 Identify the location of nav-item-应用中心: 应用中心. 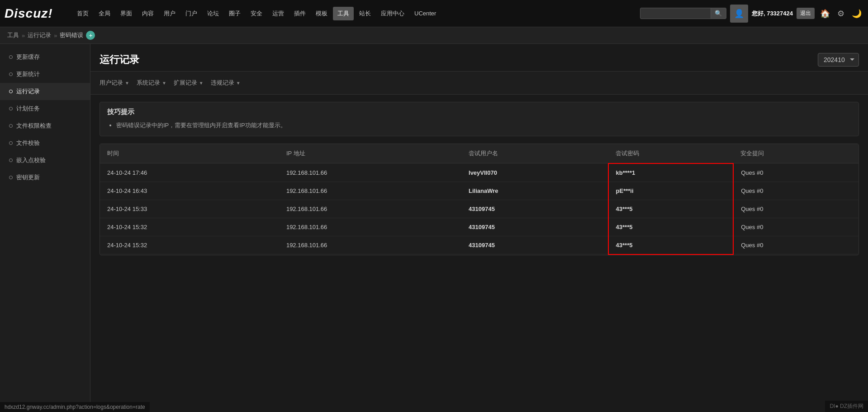
(393, 14).